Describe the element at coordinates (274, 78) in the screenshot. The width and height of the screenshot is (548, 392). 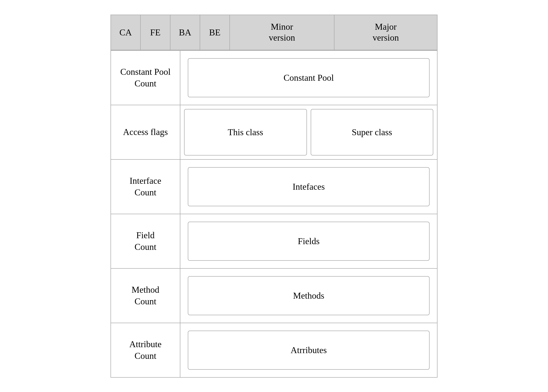
I see `row-constant-pool: Constant PoolCount Constant Pool` at that location.